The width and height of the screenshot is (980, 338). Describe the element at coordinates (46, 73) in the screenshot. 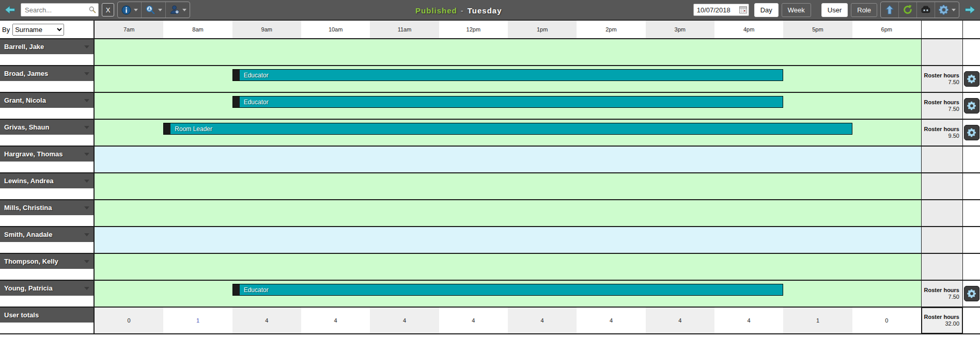

I see `staff-name: Broad, James` at that location.